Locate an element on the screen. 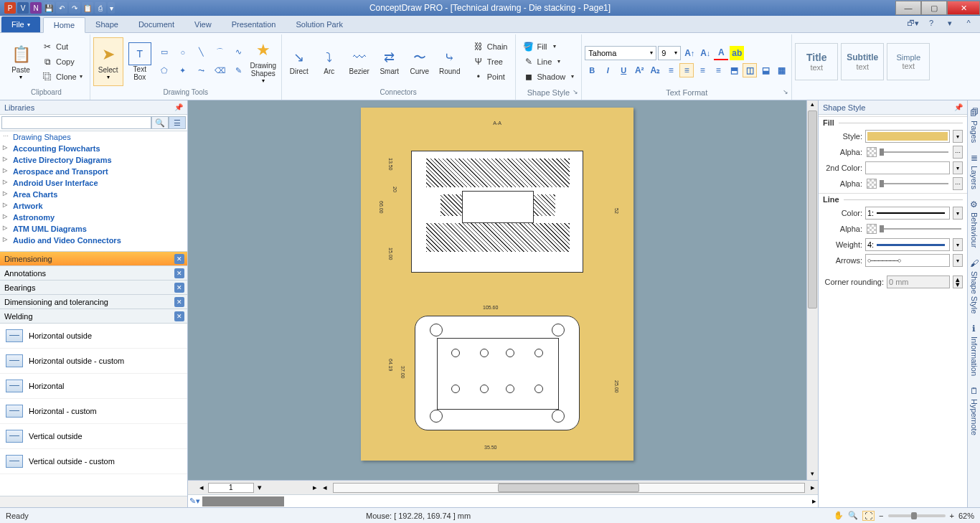 The image size is (980, 523). hand-tool-icon: ✋ is located at coordinates (839, 515).